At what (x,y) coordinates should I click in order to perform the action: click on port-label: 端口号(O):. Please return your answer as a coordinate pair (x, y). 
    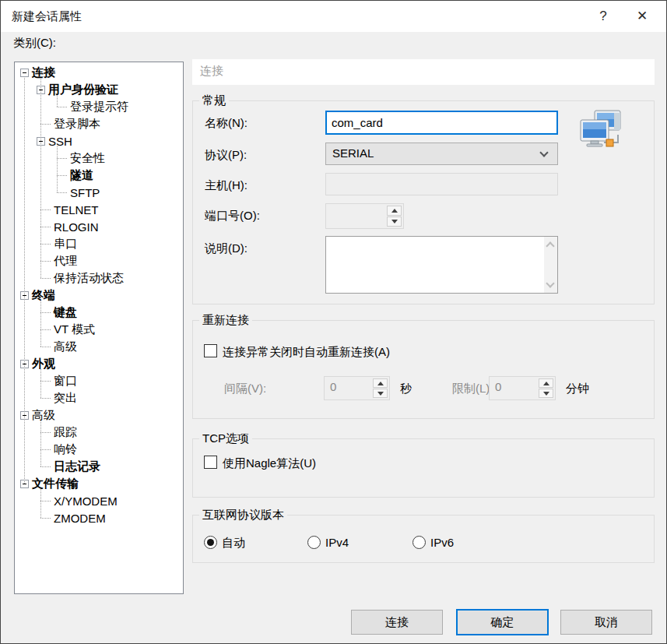
    Looking at the image, I should click on (232, 216).